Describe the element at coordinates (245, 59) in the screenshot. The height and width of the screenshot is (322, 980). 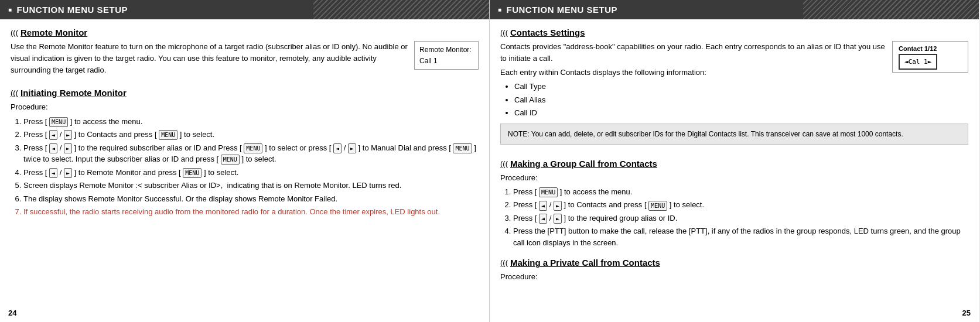
I see `remote-monitor-desc: Use the Remote Monitor feature to turn o…` at that location.